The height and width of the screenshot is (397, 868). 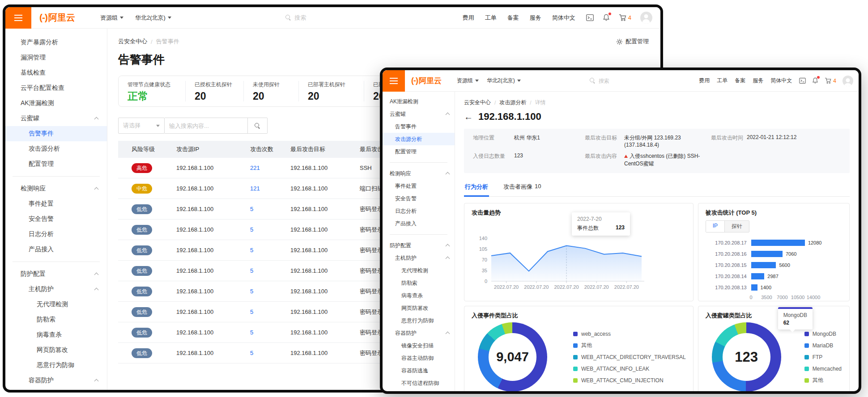 I want to click on sidebar-item-容器主动防御: 容器主动防御, so click(x=419, y=358).